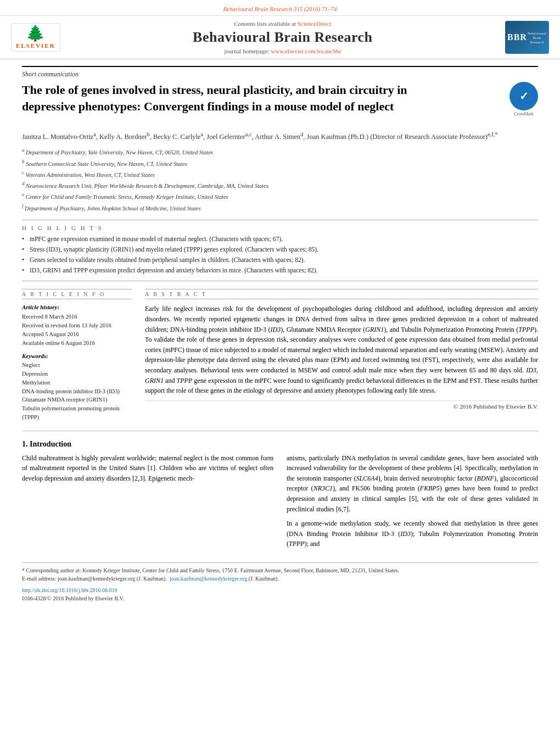 This screenshot has height=742, width=560. Describe the element at coordinates (77, 334) in the screenshot. I see `accepted-date: Accepted 5 August 2016` at that location.